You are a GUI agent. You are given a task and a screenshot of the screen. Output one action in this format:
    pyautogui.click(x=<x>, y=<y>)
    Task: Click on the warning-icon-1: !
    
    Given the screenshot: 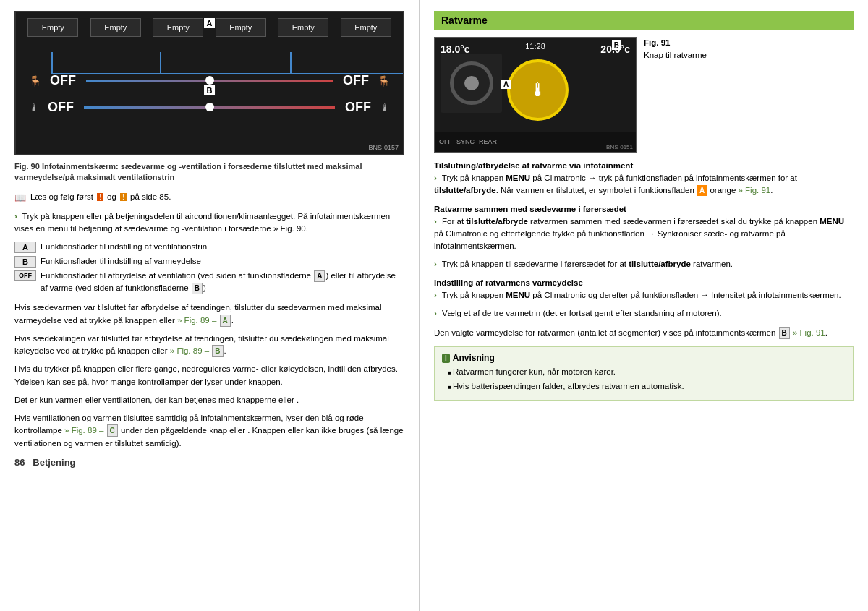 What is the action you would take?
    pyautogui.click(x=100, y=197)
    